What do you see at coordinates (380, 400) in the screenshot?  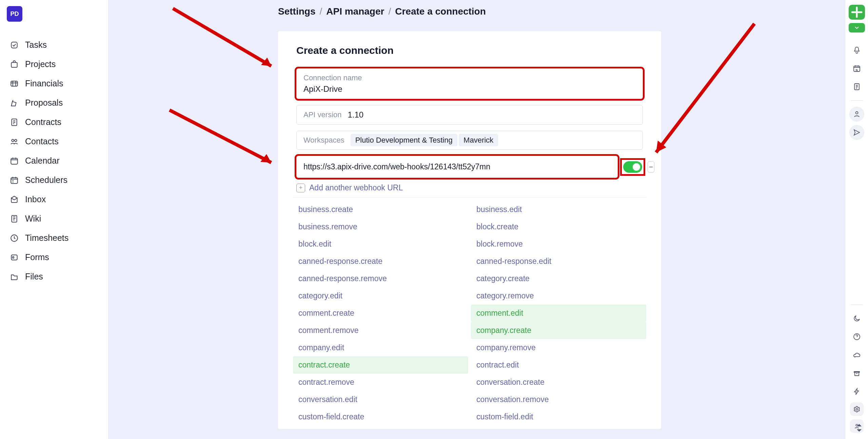 I see `event-option: conversation.edit` at bounding box center [380, 400].